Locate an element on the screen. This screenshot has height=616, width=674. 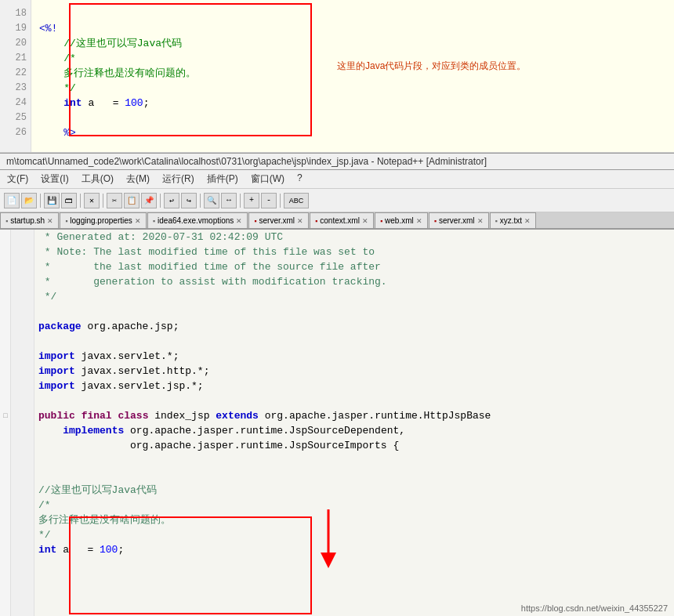
tab-logging-close: ✕ is located at coordinates (138, 221).